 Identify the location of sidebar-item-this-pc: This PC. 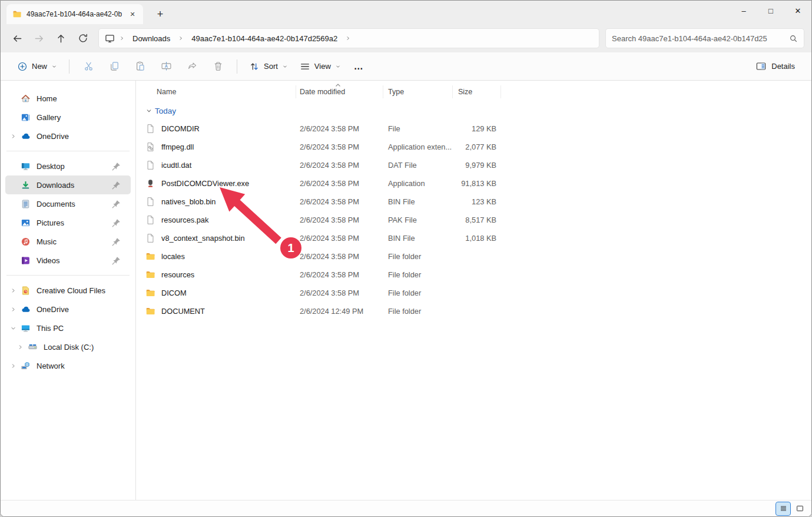
(68, 328).